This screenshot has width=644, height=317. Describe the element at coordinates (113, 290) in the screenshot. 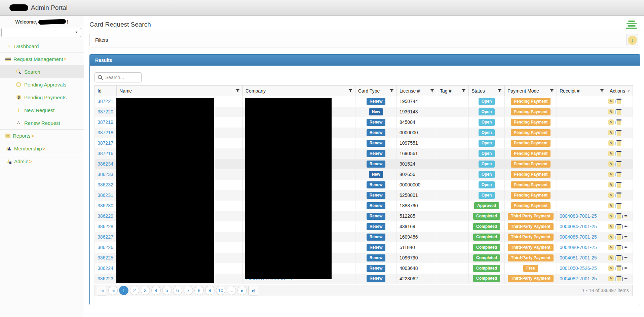

I see `previous-page-button: ◀` at that location.